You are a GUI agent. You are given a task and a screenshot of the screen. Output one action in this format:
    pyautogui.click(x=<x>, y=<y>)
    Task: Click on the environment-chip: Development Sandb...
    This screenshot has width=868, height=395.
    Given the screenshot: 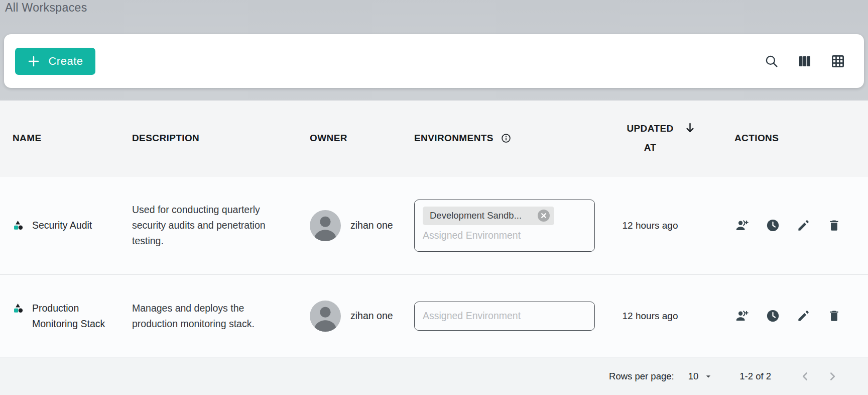 What is the action you would take?
    pyautogui.click(x=488, y=216)
    